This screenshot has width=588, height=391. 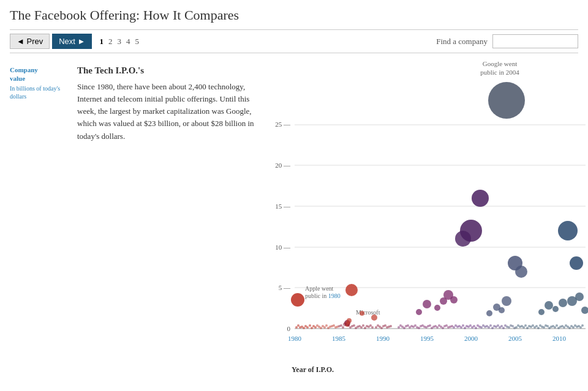 What do you see at coordinates (428, 338) in the screenshot?
I see `svg-text: 1995` at bounding box center [428, 338].